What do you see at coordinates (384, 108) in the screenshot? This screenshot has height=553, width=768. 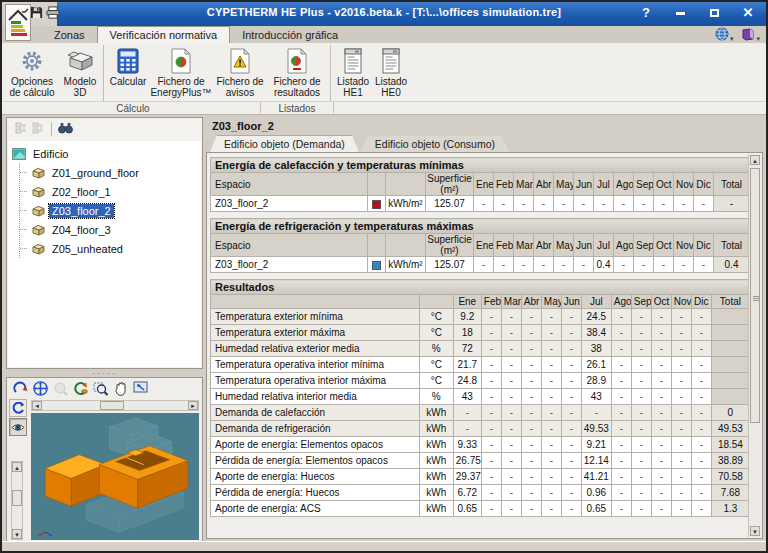 I see `ribbon-group-labels: Cálculo Listados` at bounding box center [384, 108].